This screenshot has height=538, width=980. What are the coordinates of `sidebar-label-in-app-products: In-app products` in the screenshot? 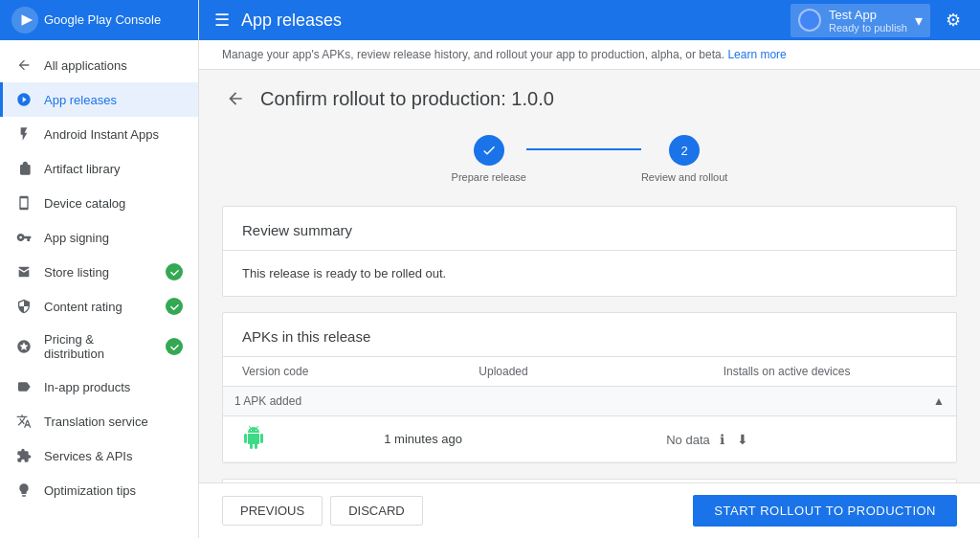 It's located at (113, 387).